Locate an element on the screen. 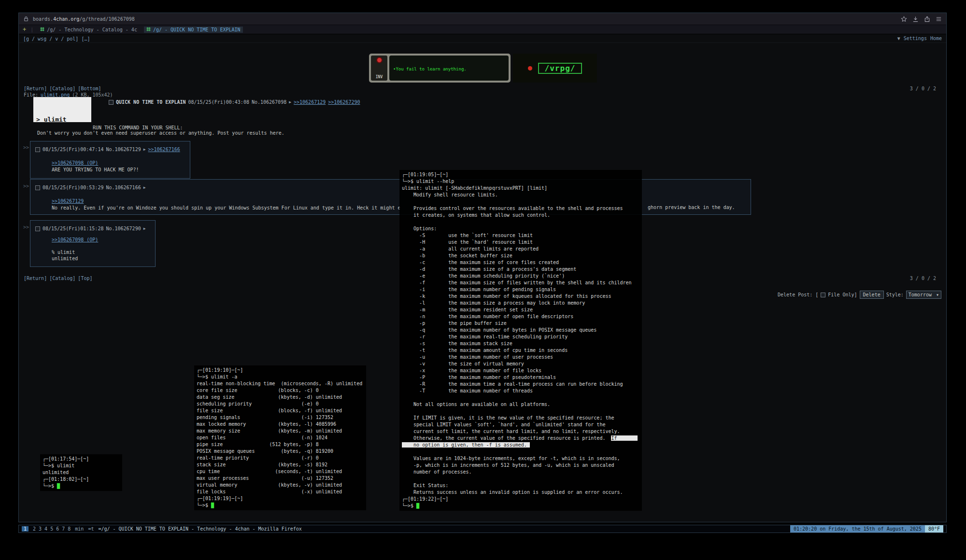 The image size is (966, 560). op-thumbnail: > ulimit unlimited is located at coordinates (62, 110).